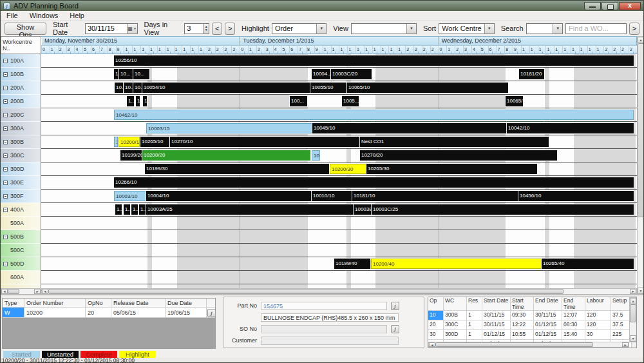 The width and height of the screenshot is (644, 363). I want to click on ops-cell: 300D, so click(455, 335).